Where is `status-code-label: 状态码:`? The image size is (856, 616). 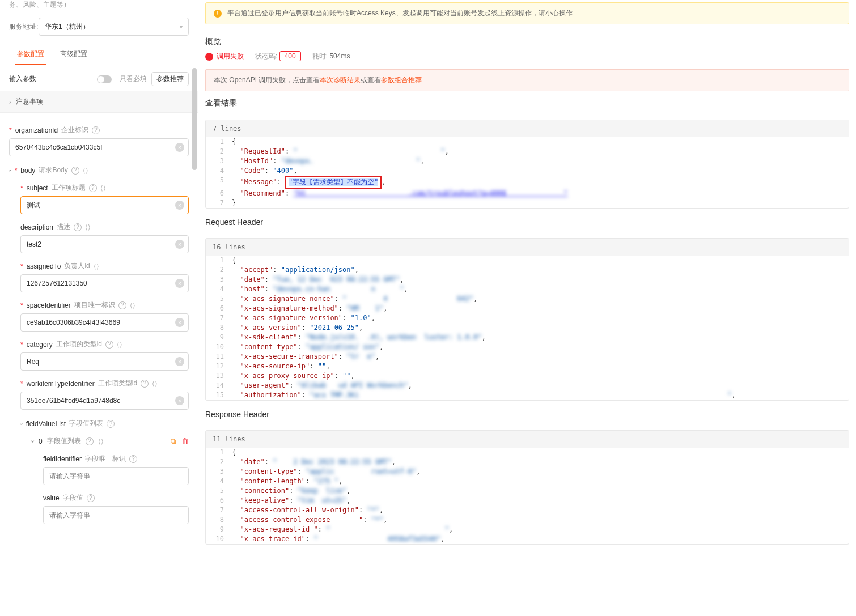
status-code-label: 状态码: is located at coordinates (266, 56).